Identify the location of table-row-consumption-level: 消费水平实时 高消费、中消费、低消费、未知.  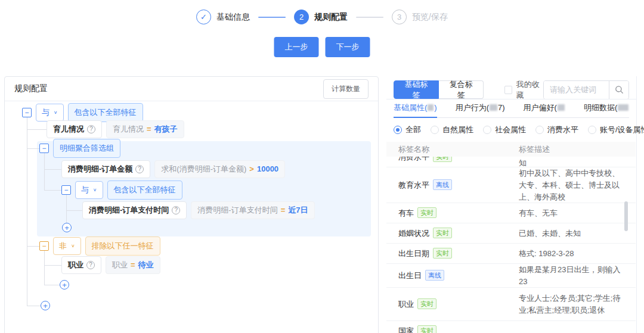
(511, 162).